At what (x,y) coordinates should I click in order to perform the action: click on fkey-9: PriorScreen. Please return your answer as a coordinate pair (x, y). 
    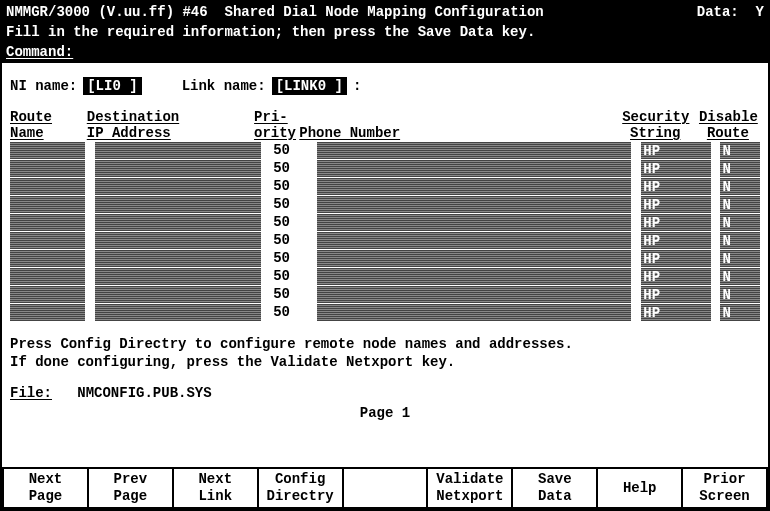
    Looking at the image, I should click on (724, 488).